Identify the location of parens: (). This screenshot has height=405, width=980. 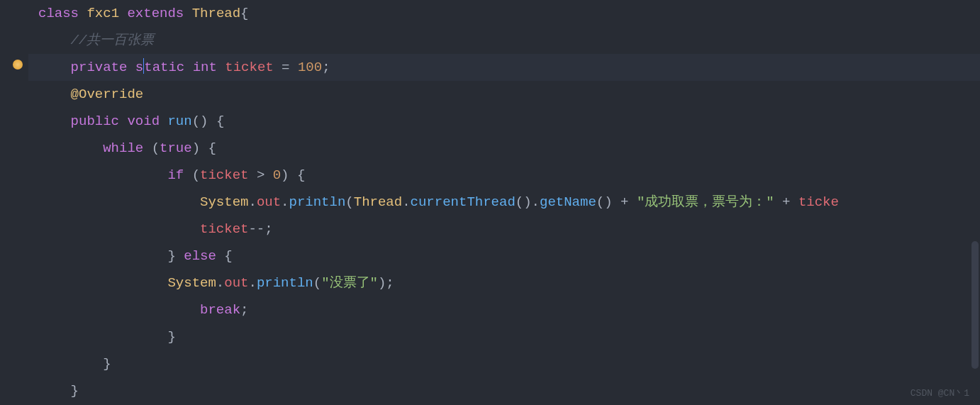
(200, 121).